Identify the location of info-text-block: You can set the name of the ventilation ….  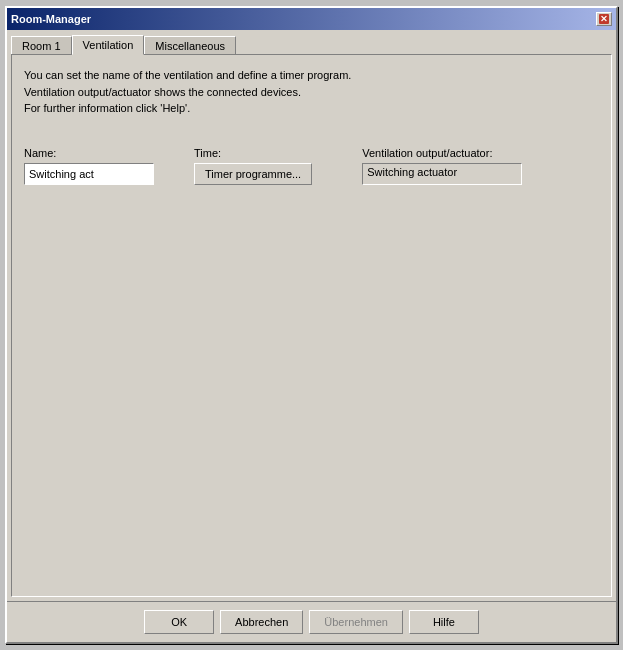
(312, 92).